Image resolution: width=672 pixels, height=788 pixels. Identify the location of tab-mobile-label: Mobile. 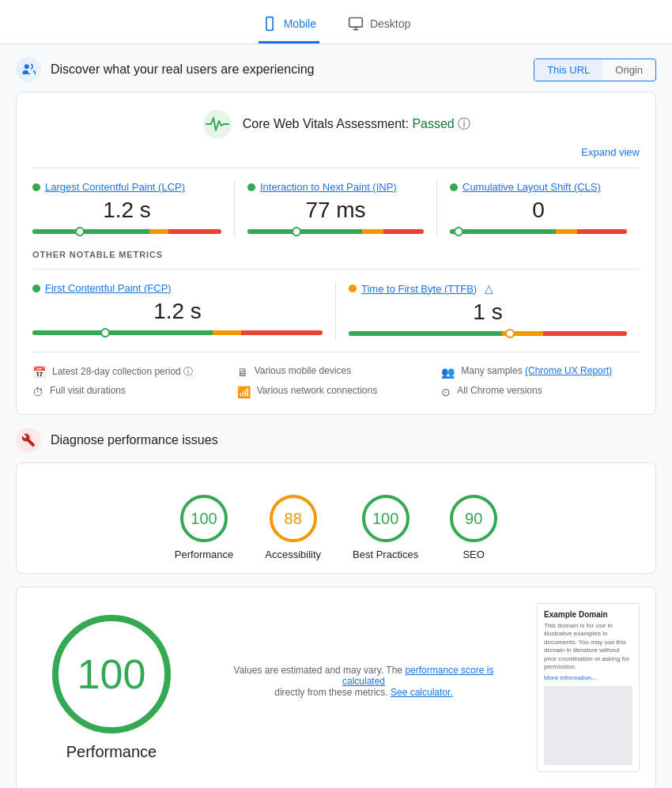
(300, 24).